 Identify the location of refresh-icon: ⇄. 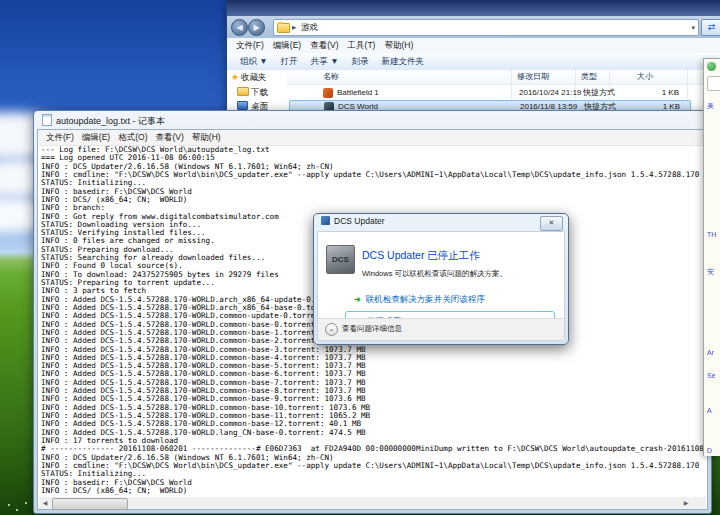
(710, 28).